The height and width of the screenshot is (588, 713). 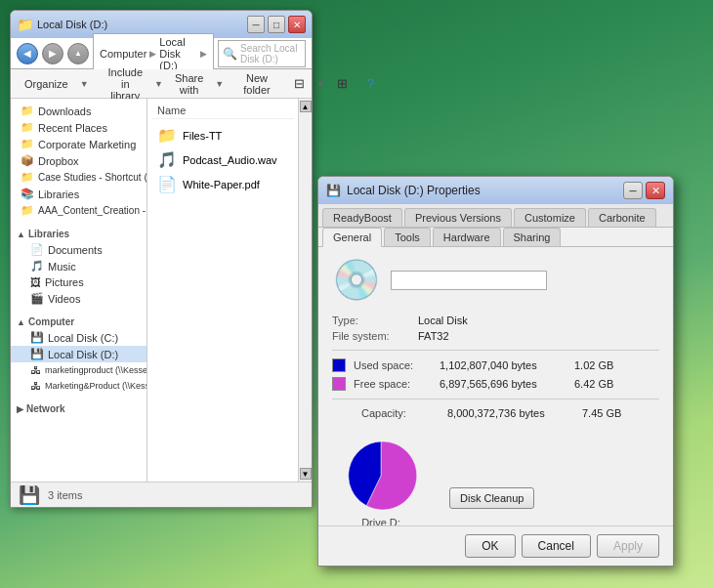 What do you see at coordinates (276, 24) in the screenshot?
I see `maximize-button: □` at bounding box center [276, 24].